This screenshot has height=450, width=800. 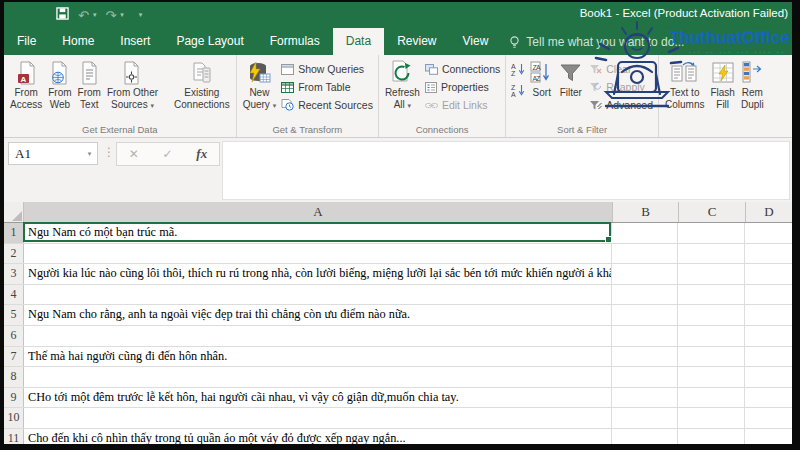 I want to click on undo-icon: ↶, so click(x=84, y=16).